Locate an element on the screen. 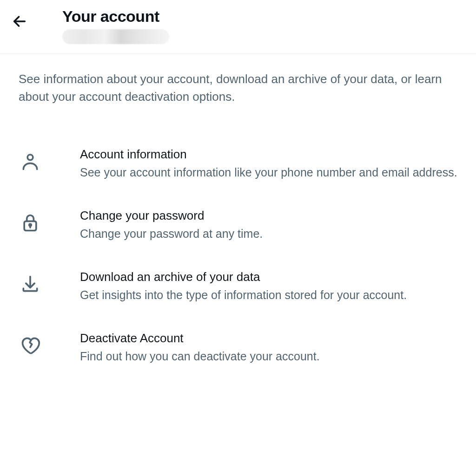 The width and height of the screenshot is (476, 463). download-icon is located at coordinates (30, 284).